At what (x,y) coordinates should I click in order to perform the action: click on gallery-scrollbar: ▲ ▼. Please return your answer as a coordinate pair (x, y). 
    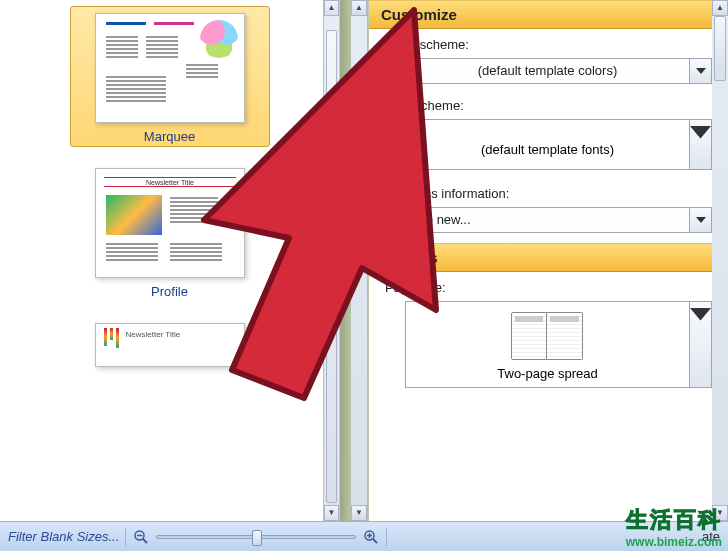
    Looking at the image, I should click on (331, 260).